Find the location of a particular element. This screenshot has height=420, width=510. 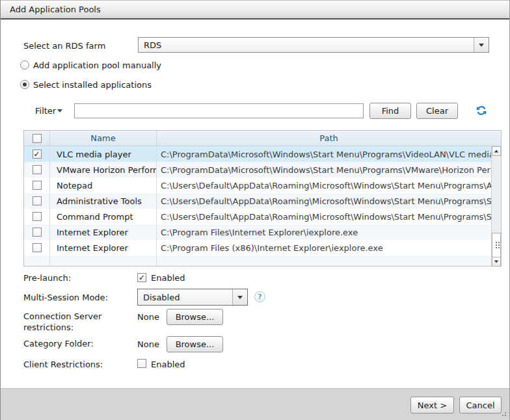

scroll-down-icon is located at coordinates (496, 261).